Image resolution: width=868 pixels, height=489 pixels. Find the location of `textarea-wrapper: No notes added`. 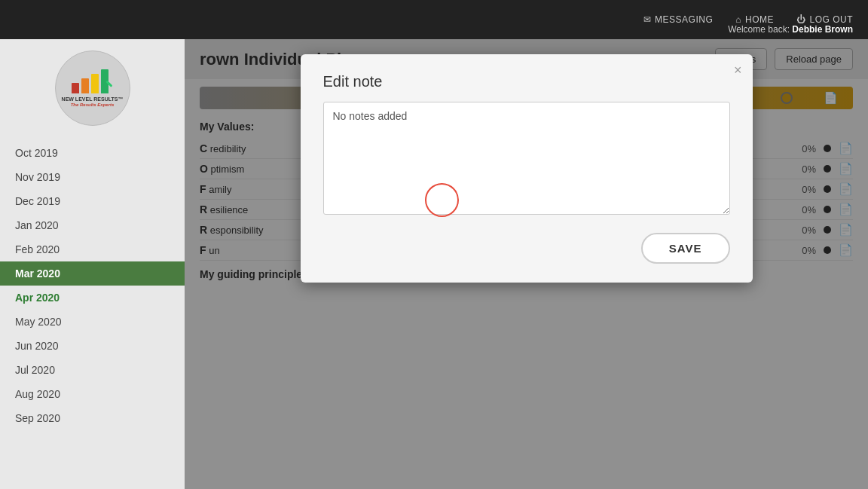

textarea-wrapper: No notes added is located at coordinates (527, 160).